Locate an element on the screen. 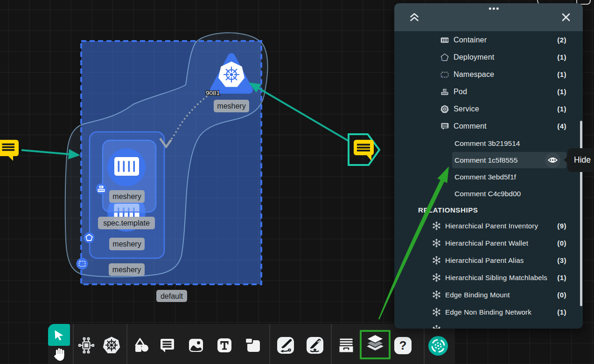  component-row-namespace: Namespace (1) is located at coordinates (489, 75).